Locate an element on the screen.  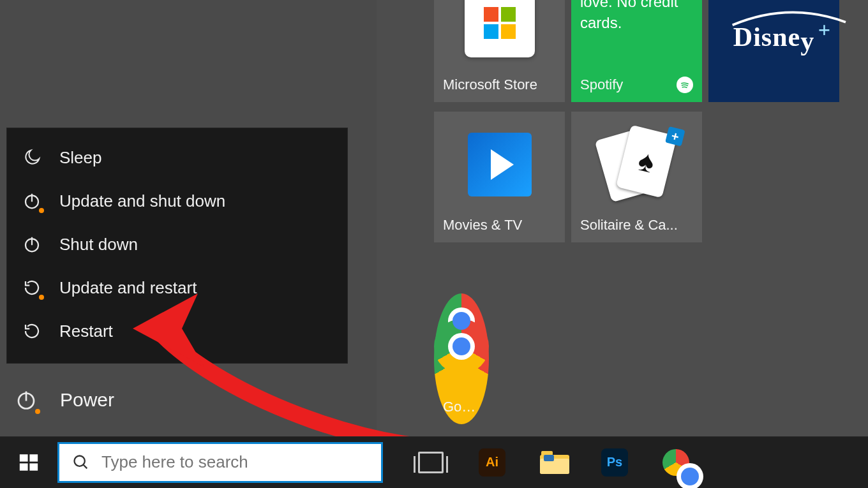
power-menu-item-label: Update and shut down is located at coordinates (142, 202).